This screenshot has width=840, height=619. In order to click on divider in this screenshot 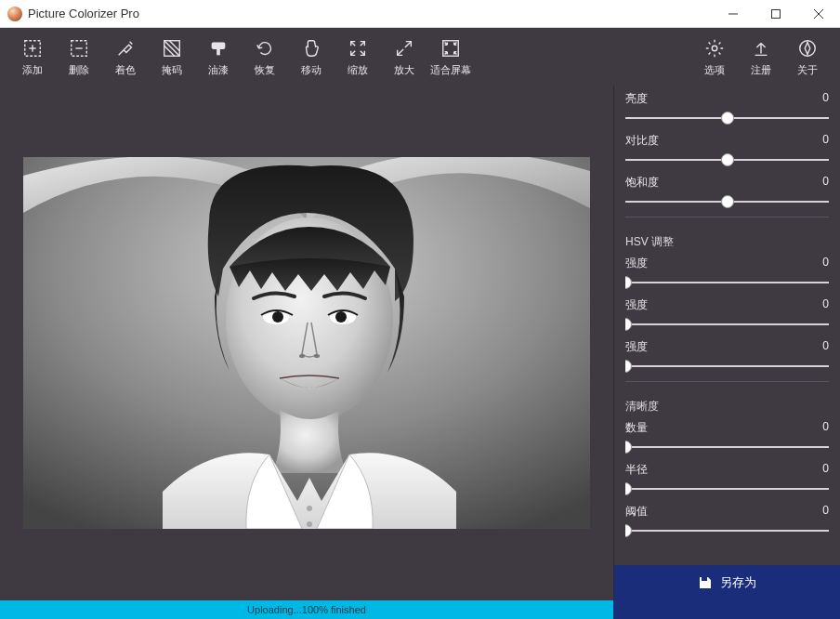, I will do `click(727, 381)`.